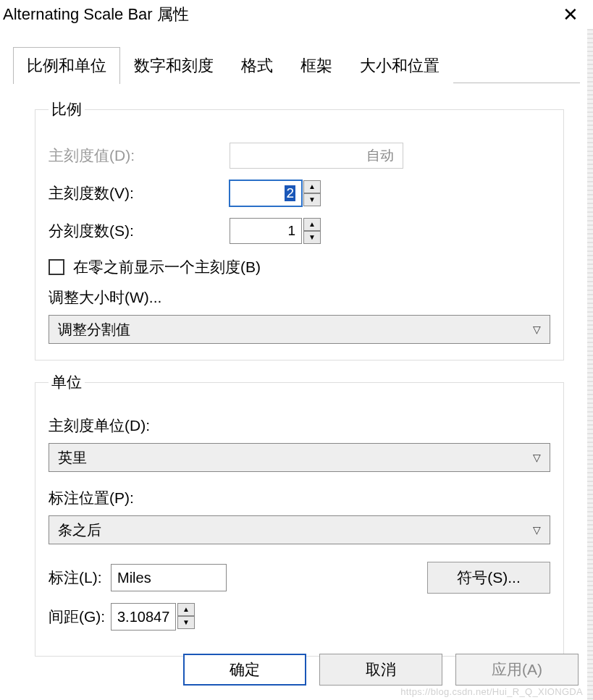 This screenshot has height=700, width=593. I want to click on label-position-value: 条之后, so click(80, 530).